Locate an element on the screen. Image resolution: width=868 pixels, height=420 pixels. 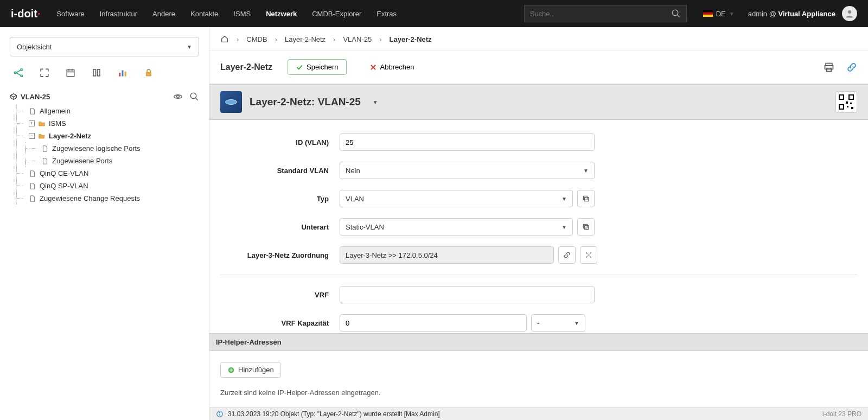
plus-circle-icon is located at coordinates (231, 370).